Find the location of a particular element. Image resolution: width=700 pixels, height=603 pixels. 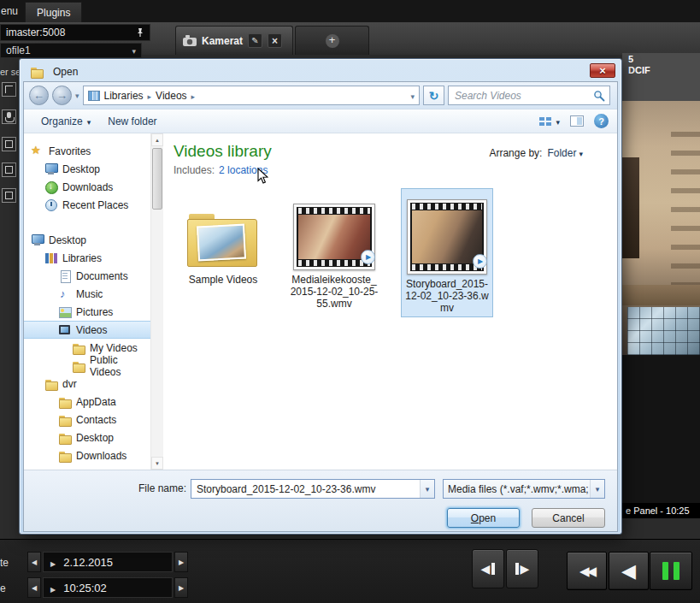

search-icon is located at coordinates (599, 96).